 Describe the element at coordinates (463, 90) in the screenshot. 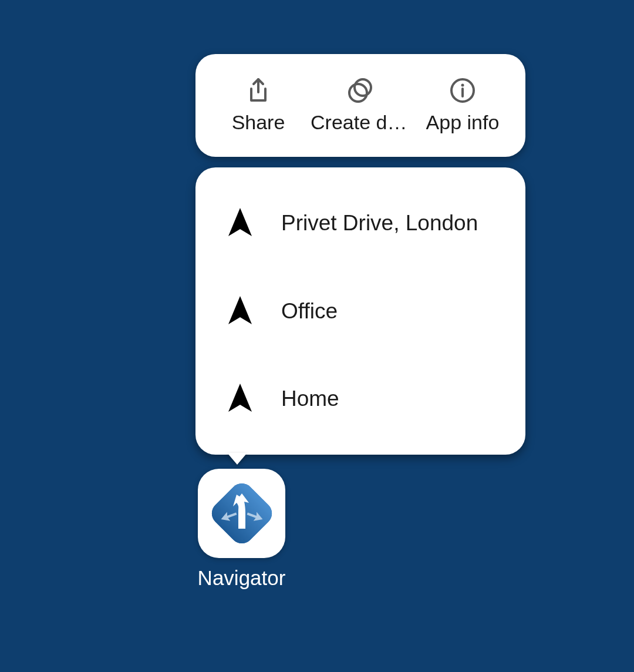

I see `info-icon` at that location.